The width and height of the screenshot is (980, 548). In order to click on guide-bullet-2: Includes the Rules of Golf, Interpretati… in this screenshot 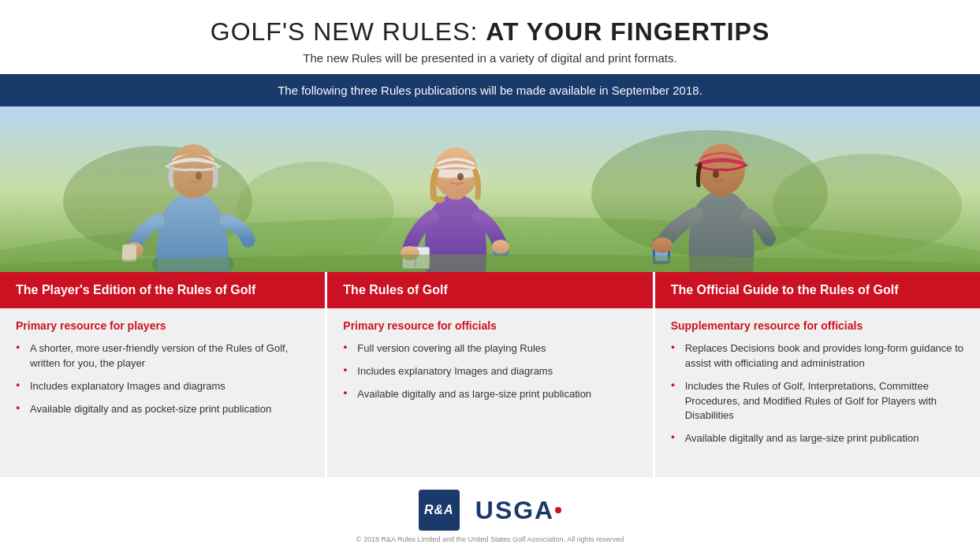, I will do `click(818, 402)`.